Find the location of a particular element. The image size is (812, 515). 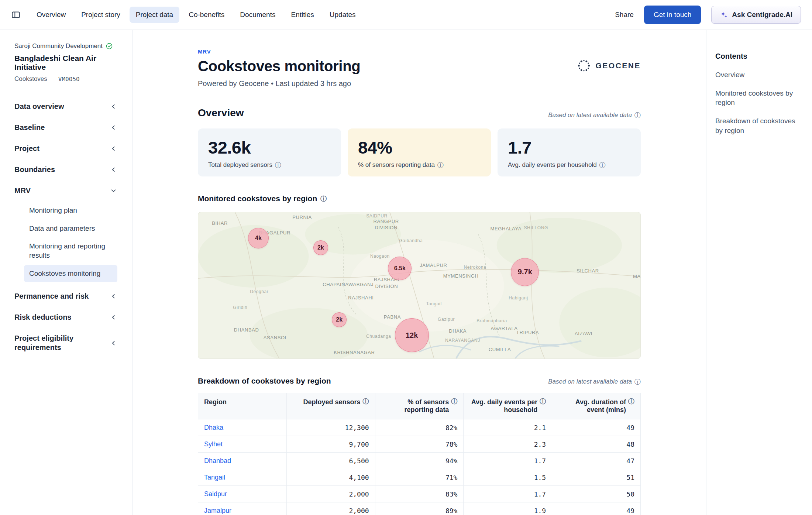

sidebar-section-data-overview: Data overview is located at coordinates (66, 106).